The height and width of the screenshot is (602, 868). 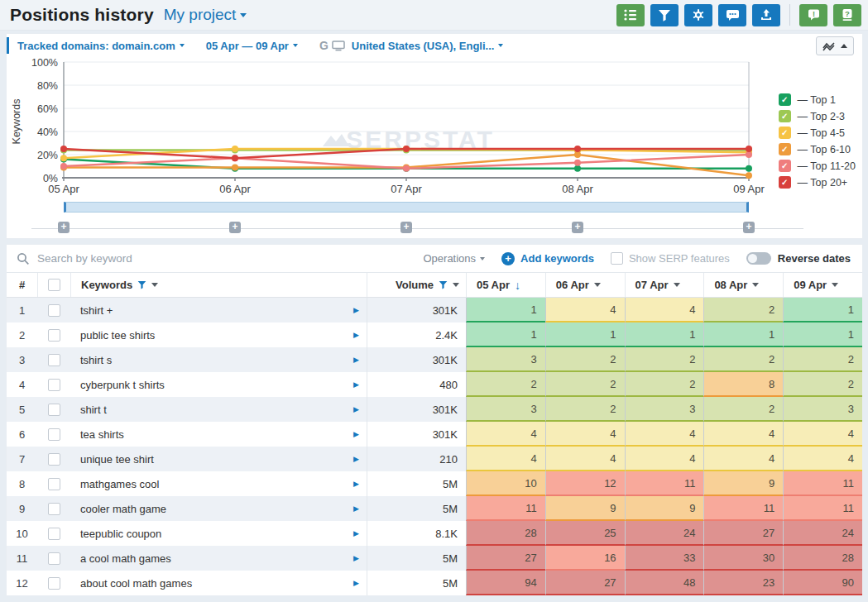 What do you see at coordinates (585, 284) in the screenshot?
I see `column-header-date: 06 Apr` at bounding box center [585, 284].